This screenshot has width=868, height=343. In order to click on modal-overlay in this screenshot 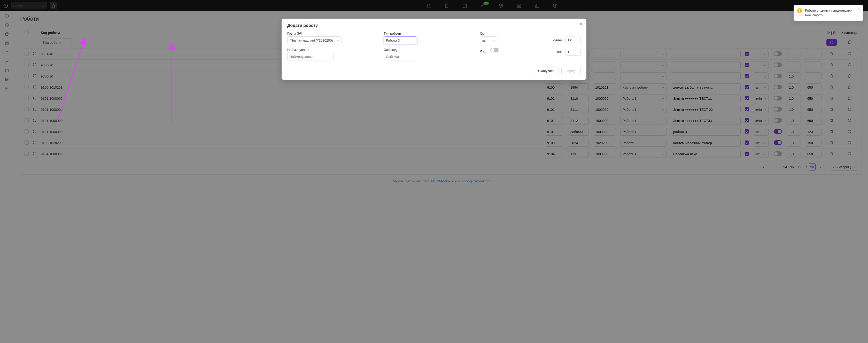, I will do `click(434, 6)`.